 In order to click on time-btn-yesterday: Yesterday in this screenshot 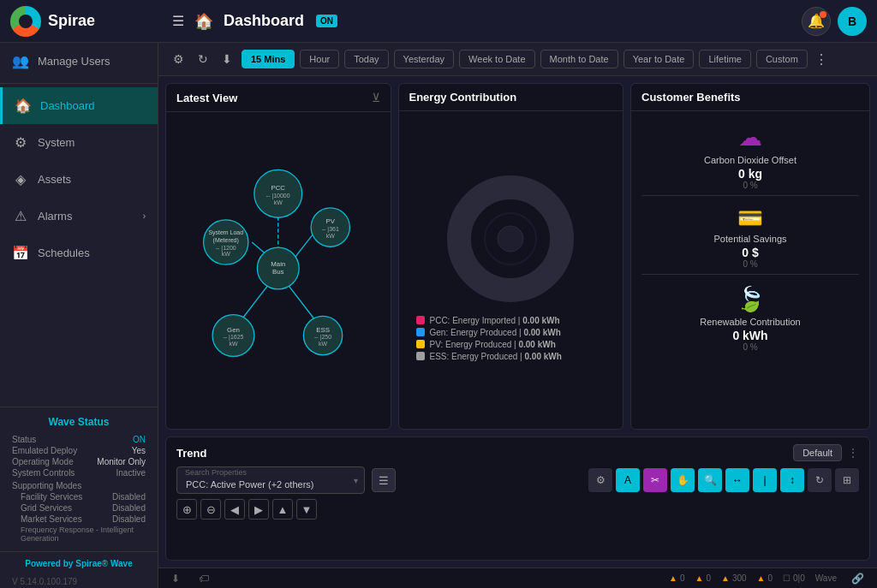, I will do `click(425, 59)`.